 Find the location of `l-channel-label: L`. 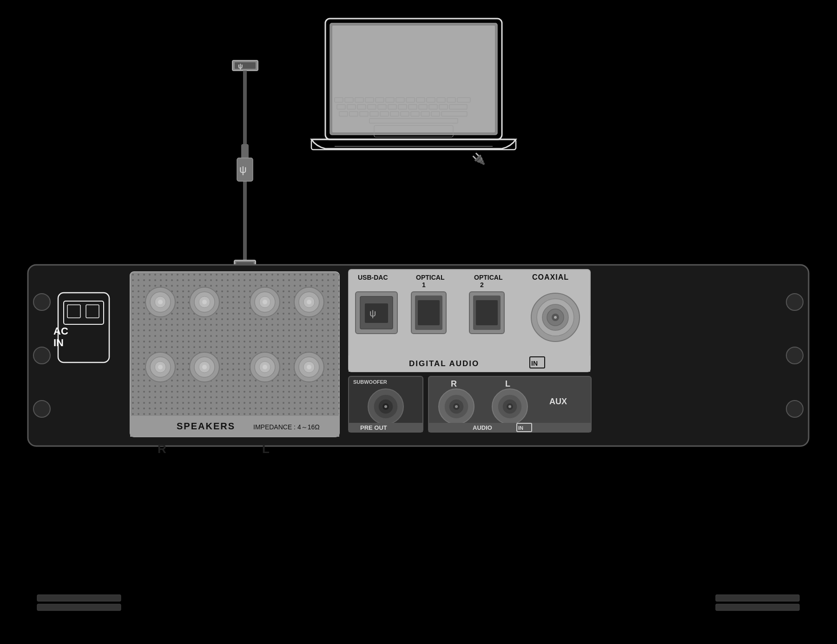

l-channel-label: L is located at coordinates (507, 384).